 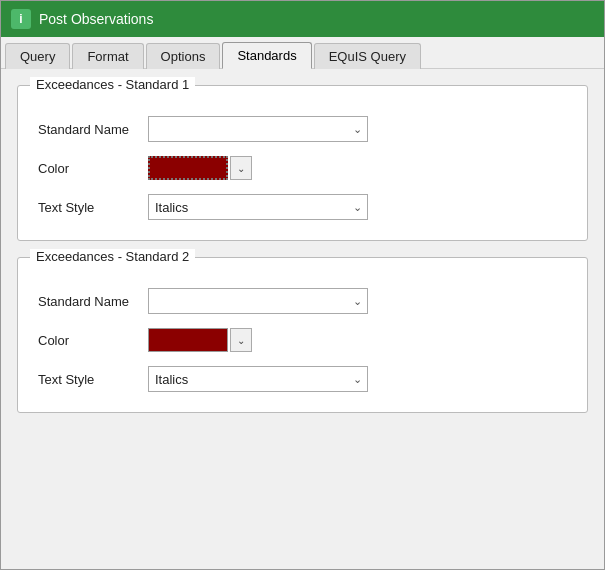 I want to click on standard2-name-select-wrapper: ⌄, so click(x=258, y=301).